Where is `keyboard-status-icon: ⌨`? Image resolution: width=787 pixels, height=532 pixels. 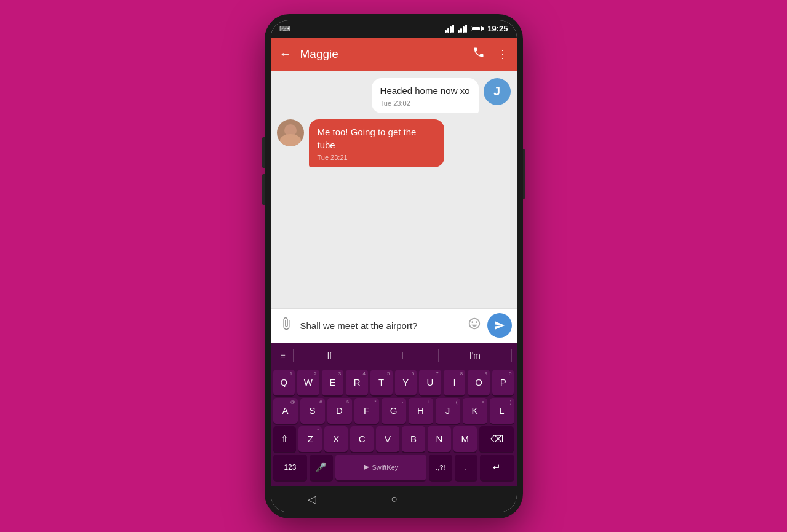
keyboard-status-icon: ⌨ is located at coordinates (284, 29).